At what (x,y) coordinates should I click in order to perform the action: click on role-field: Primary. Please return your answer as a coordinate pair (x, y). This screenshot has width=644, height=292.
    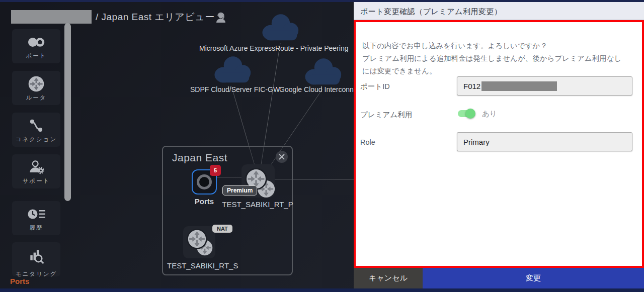
    Looking at the image, I should click on (544, 142).